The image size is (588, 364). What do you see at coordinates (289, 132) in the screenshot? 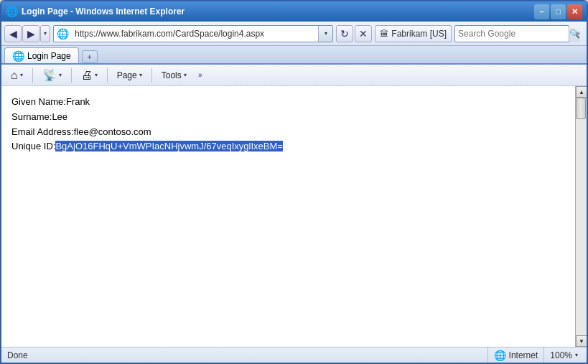
I see `email-line: Email Address:flee@contoso.com` at bounding box center [289, 132].